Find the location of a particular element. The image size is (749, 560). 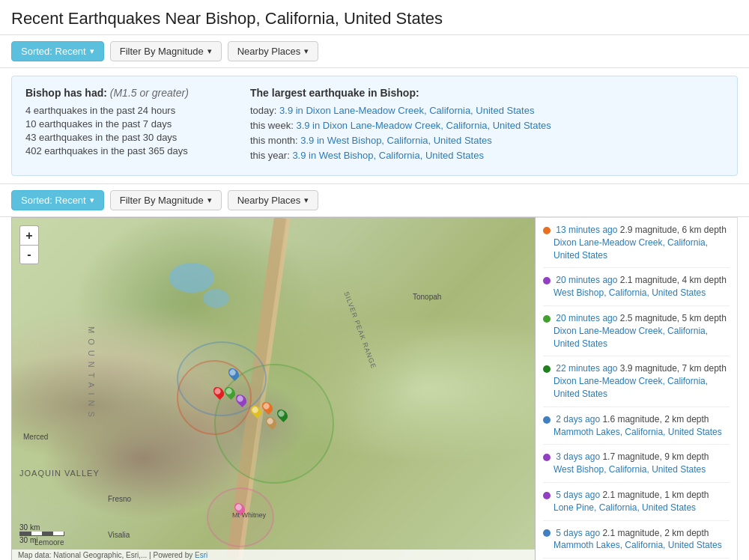

eq-detail-0: 2.9 magnitude, 6 km depth is located at coordinates (673, 230).